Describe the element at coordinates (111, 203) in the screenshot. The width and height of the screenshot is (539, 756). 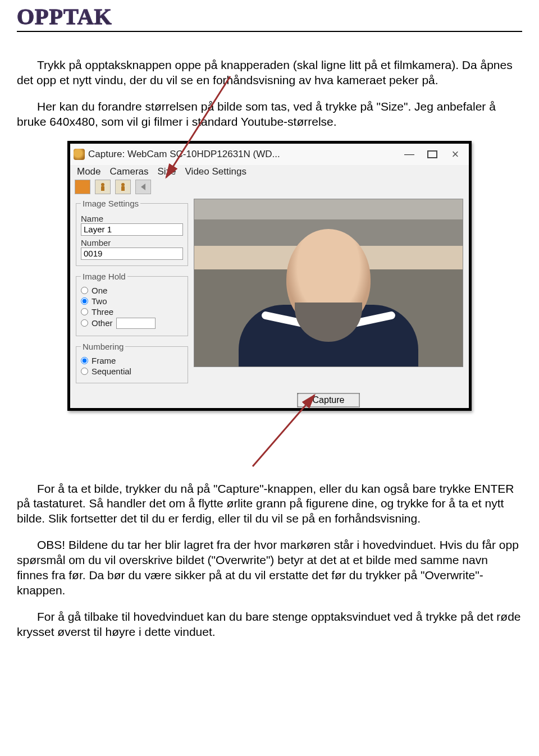
I see `image-settings-legend: Image Settings` at that location.